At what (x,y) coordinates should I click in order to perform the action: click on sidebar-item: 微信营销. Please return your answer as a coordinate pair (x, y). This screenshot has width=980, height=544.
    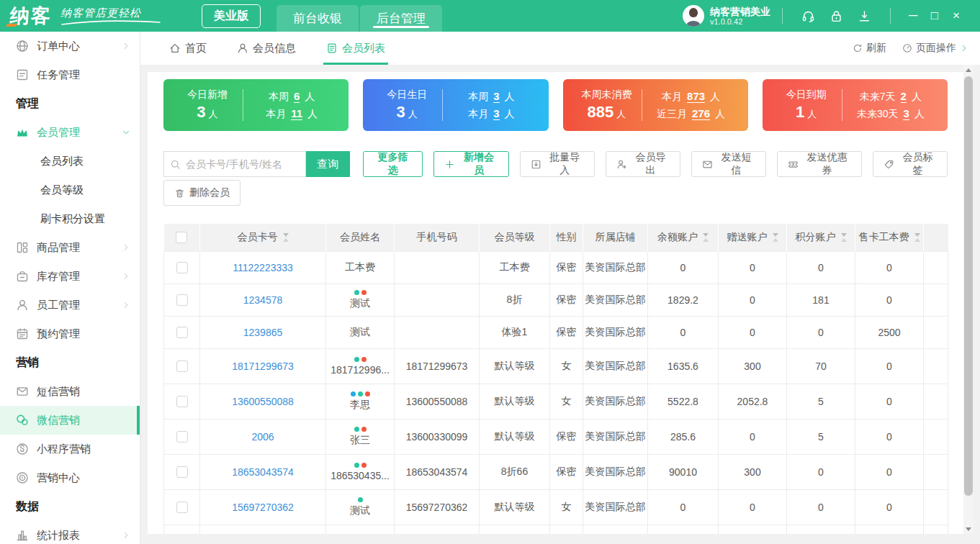
    Looking at the image, I should click on (70, 420).